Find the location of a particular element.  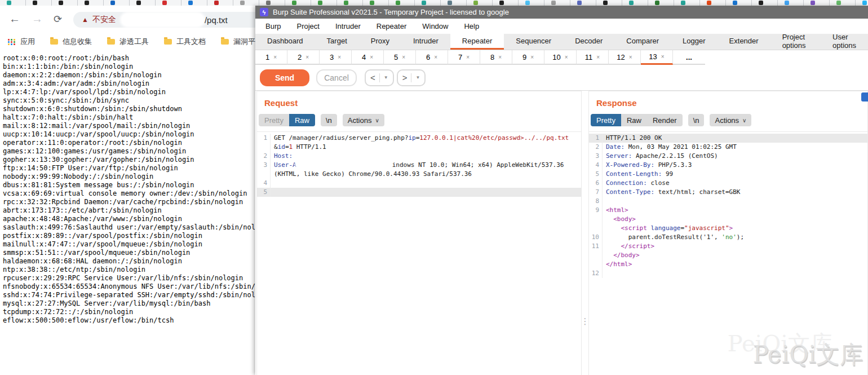

request-view-tab-pretty: Pretty is located at coordinates (274, 120).